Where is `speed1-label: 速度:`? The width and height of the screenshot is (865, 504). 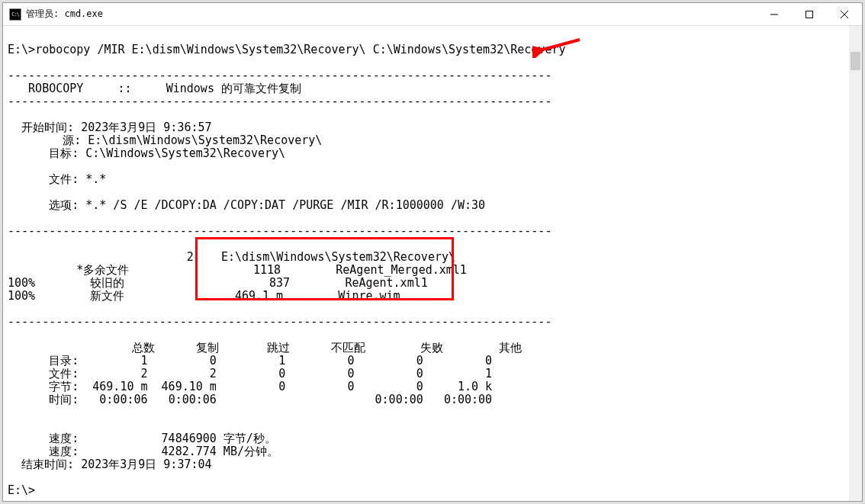 speed1-label: 速度: is located at coordinates (64, 438).